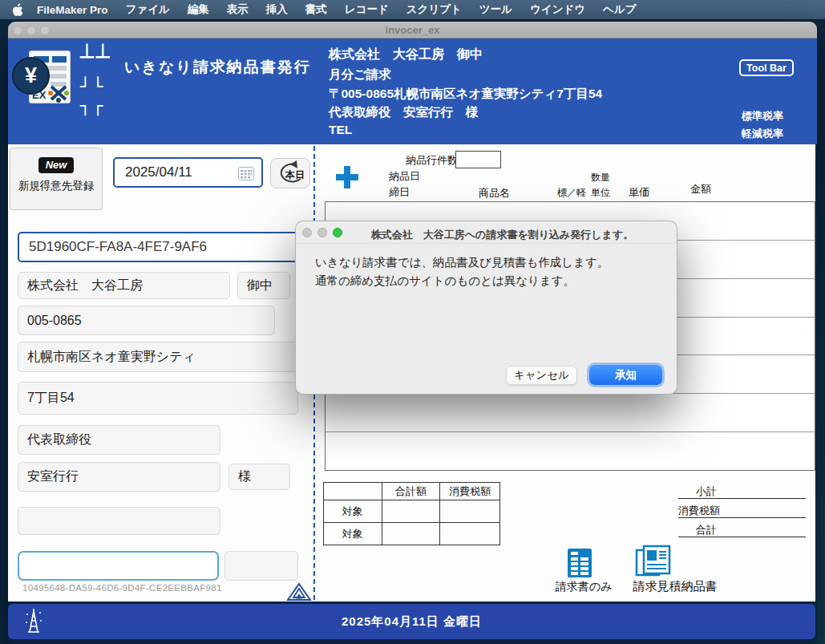 Image resolution: width=825 pixels, height=644 pixels. What do you see at coordinates (412, 10) in the screenshot?
I see `menu-bar: FileMaker Pro ファイル 編集 表示 挿入 書式 レコード スクリプ…` at bounding box center [412, 10].